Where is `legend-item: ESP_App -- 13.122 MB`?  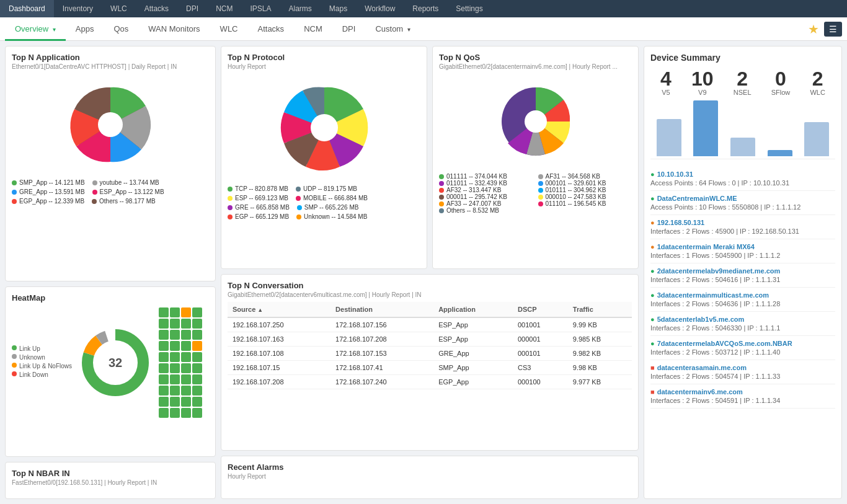 legend-item: ESP_App -- 13.122 MB is located at coordinates (128, 192).